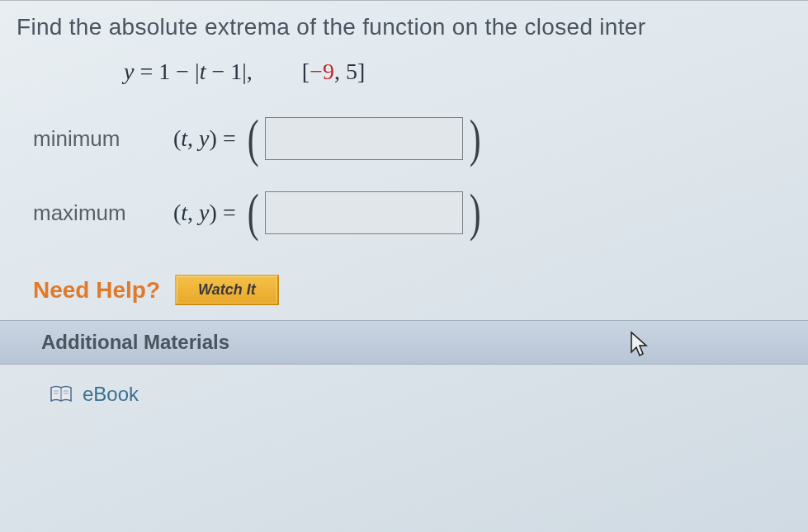 This screenshot has width=808, height=532. I want to click on ebook-link: eBook, so click(111, 394).